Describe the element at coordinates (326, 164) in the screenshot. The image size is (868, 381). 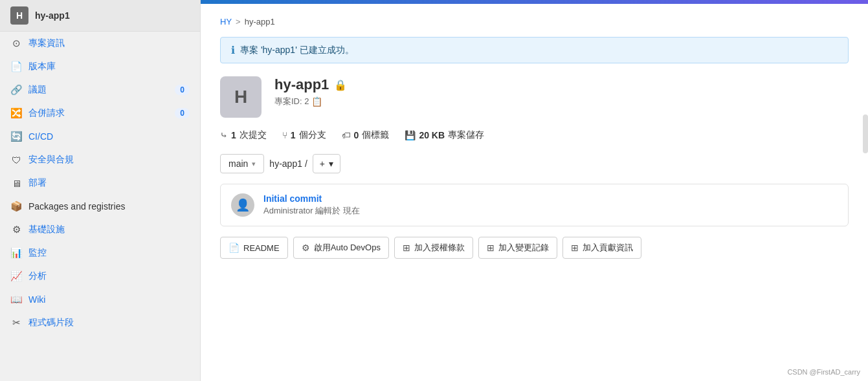
I see `add-dropdown: + ▾` at that location.